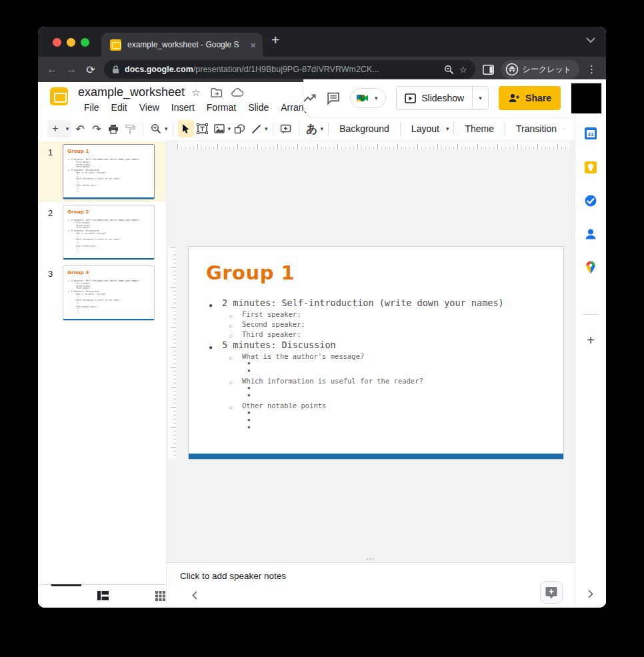  Describe the element at coordinates (102, 172) in the screenshot. I see `filmstrip-row-1: 1Group 12 minutes: Self-introduction (wr…` at that location.